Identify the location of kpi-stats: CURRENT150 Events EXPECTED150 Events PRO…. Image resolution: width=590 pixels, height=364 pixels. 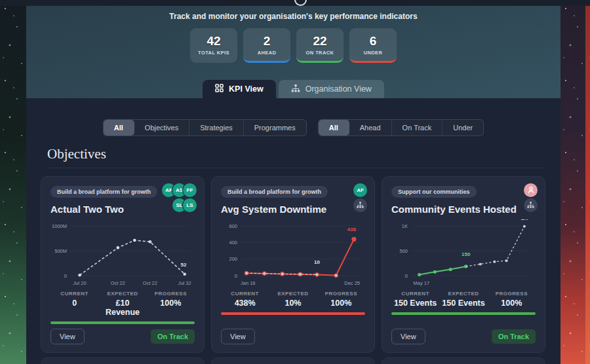
(463, 299).